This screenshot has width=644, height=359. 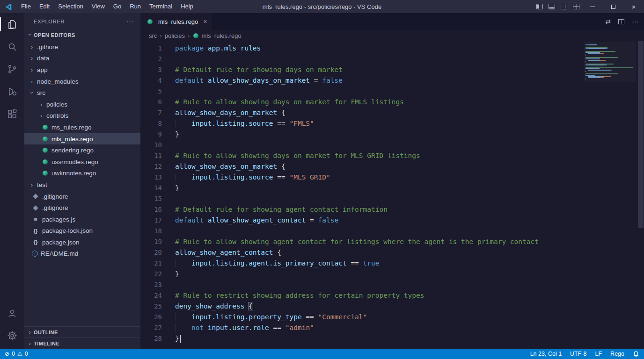 What do you see at coordinates (16, 354) in the screenshot?
I see `problems-indicator: ⊘ 0 ⚠ 0` at bounding box center [16, 354].